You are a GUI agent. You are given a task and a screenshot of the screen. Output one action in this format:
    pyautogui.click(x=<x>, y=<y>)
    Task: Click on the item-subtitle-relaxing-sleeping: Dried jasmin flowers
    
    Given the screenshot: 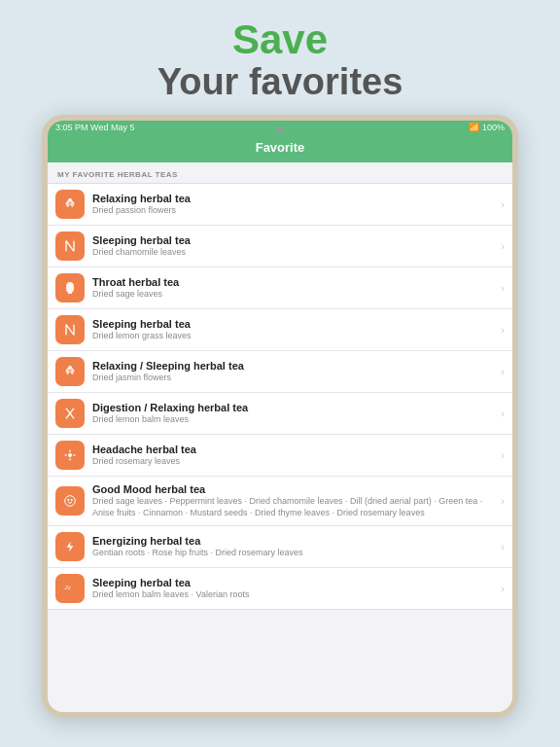 What is the action you would take?
    pyautogui.click(x=295, y=378)
    